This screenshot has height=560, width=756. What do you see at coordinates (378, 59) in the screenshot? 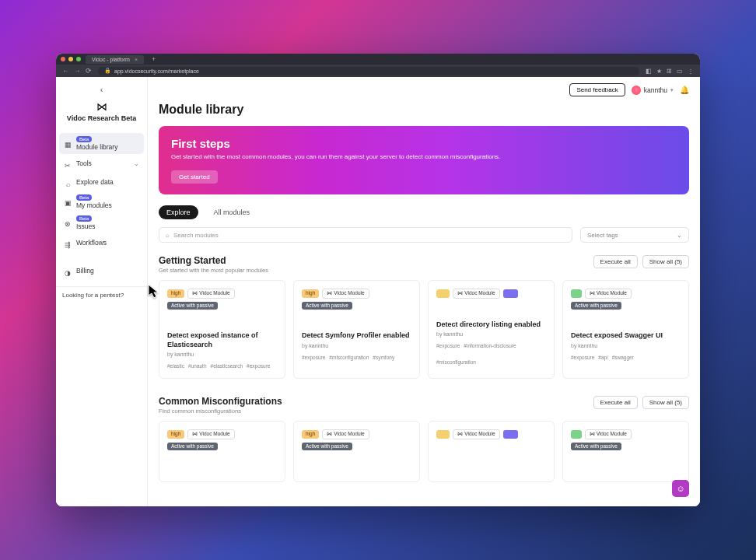
I see `browser-tab-strip: Vidoc - platform × +` at bounding box center [378, 59].